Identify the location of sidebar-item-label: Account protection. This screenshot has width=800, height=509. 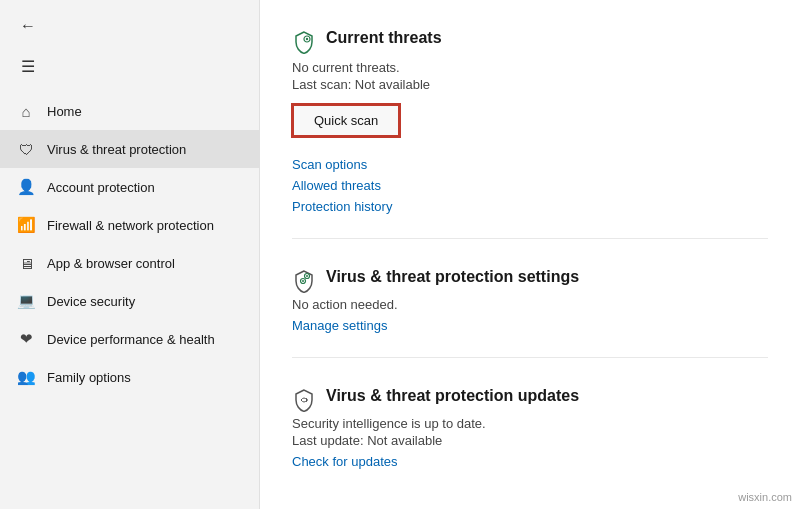
(101, 188).